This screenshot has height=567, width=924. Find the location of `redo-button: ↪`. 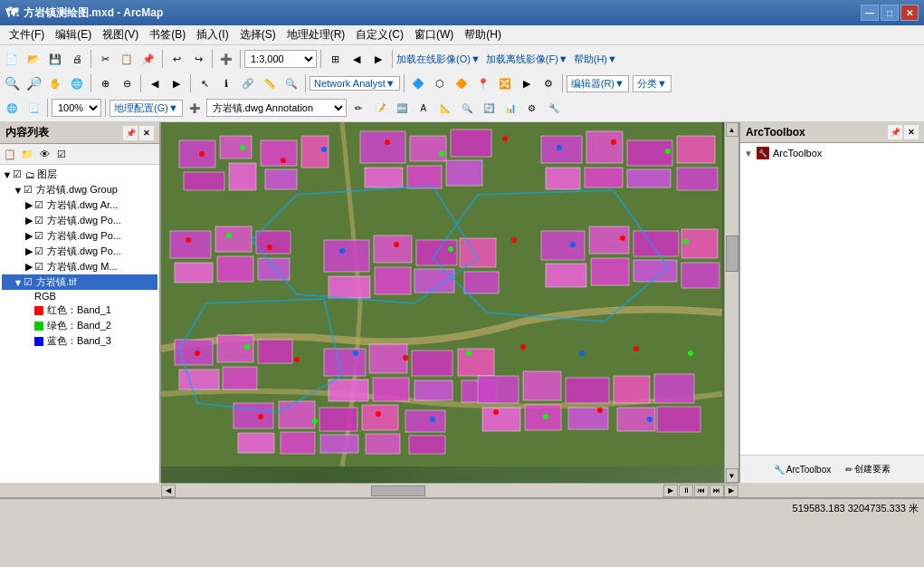

redo-button: ↪ is located at coordinates (198, 59).